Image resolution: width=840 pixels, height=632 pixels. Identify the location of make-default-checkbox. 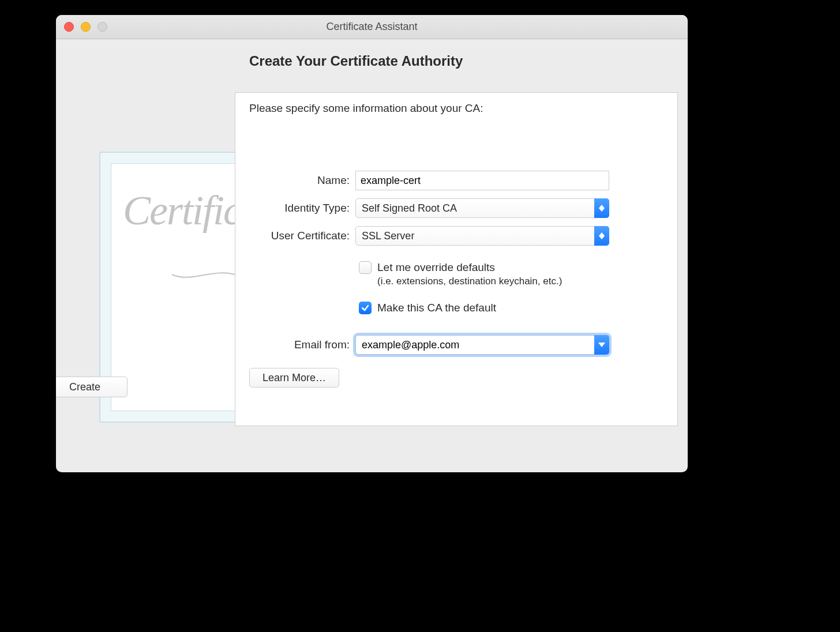
(365, 308).